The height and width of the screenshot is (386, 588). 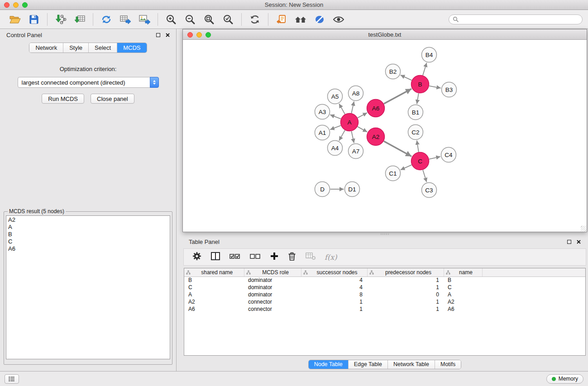 What do you see at coordinates (420, 161) in the screenshot?
I see `graph-node-C: C` at bounding box center [420, 161].